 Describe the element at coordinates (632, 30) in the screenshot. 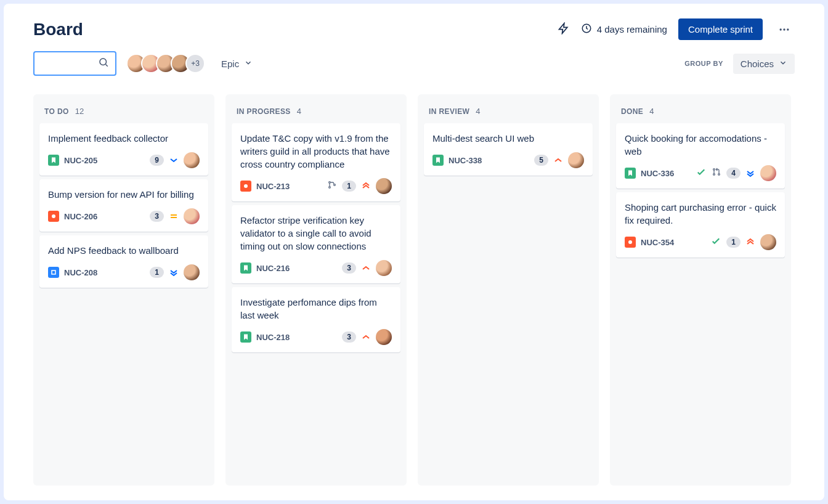

I see `days-remaining-text: 4 days remaining` at that location.